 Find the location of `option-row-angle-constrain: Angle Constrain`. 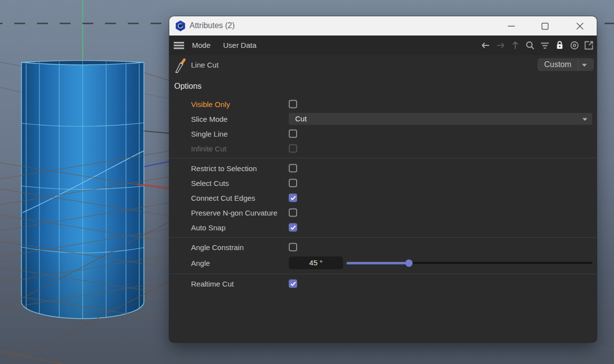

option-row-angle-constrain: Angle Constrain is located at coordinates (383, 247).